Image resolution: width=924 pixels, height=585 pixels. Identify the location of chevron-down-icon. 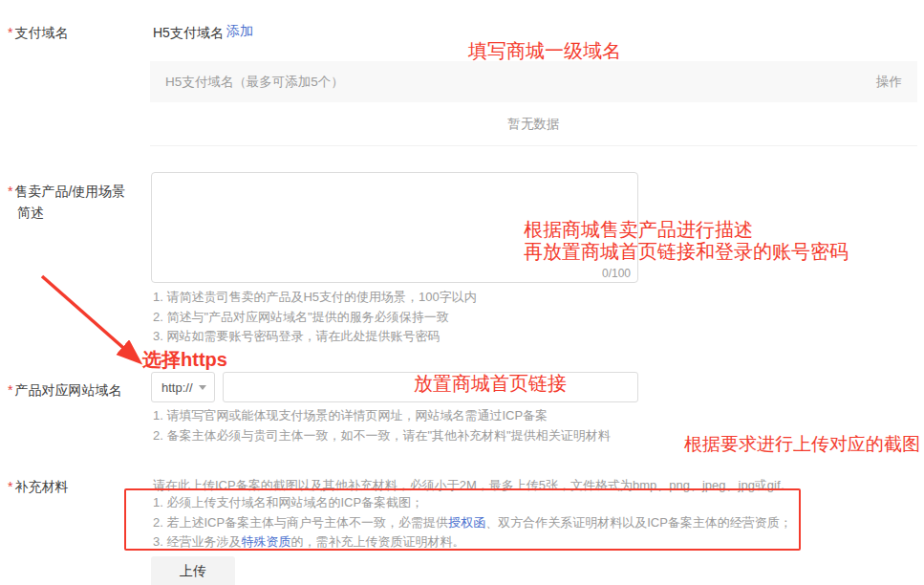
(203, 388).